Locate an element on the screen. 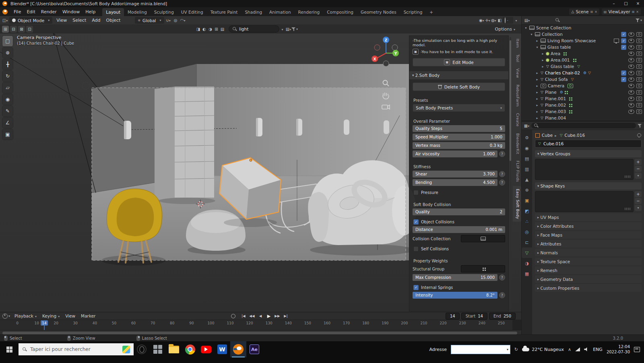 This screenshot has width=644, height=363. outliner-row-scene-collection: ▾Scene Collection is located at coordinates (583, 28).